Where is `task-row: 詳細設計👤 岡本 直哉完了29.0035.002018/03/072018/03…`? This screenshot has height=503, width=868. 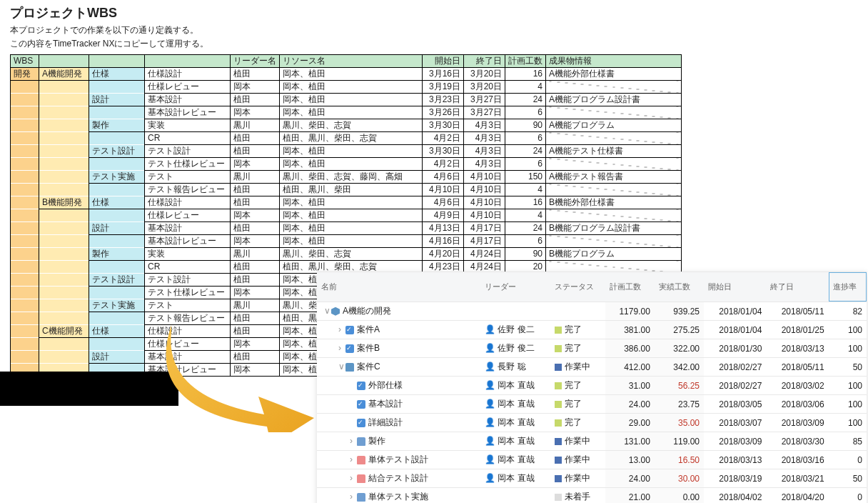 task-row: 詳細設計👤 岡本 直哉完了29.0035.002018/03/072018/03… is located at coordinates (592, 423).